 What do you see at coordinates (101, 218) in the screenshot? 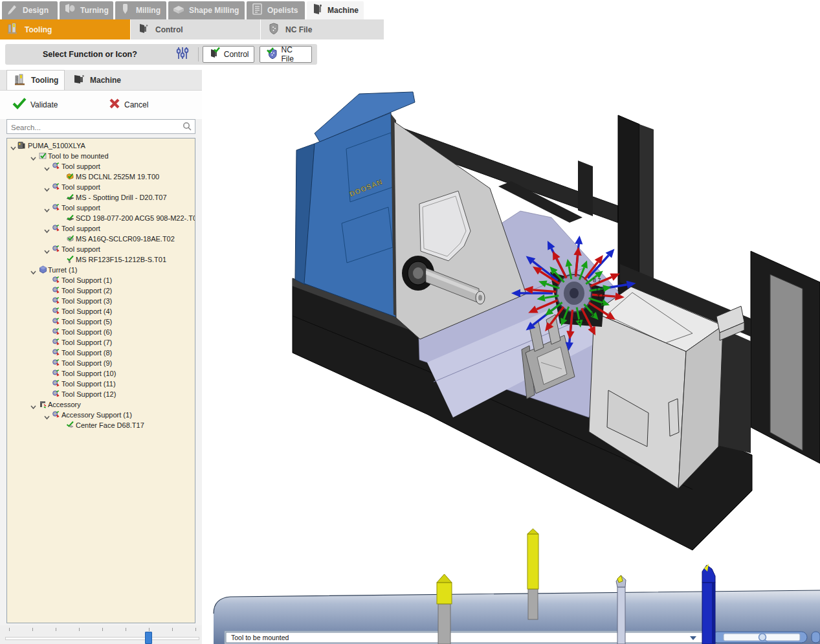
I see `tree-item: SCD 198-077-200 ACG5 908-M22-.T05` at bounding box center [101, 218].